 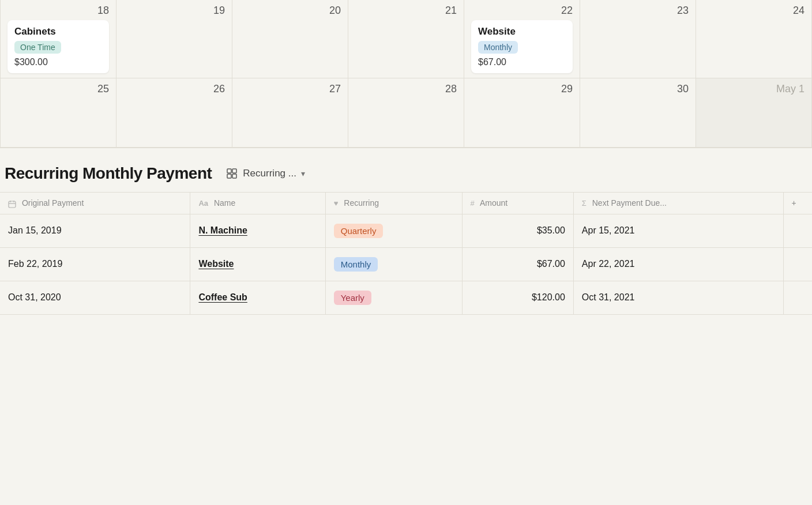 I want to click on th-recurring-label: Recurring, so click(x=361, y=203).